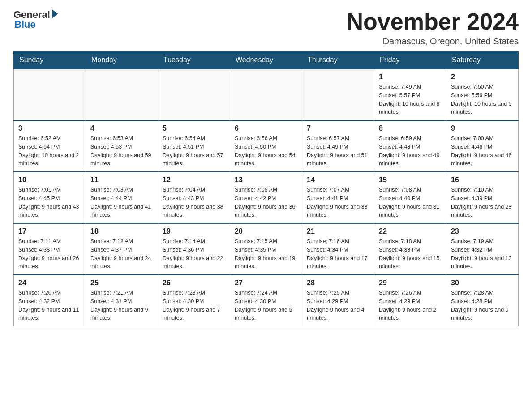  Describe the element at coordinates (266, 254) in the screenshot. I see `day-info: Sunrise: 7:15 AMSunset: 4:35 PMDaylight:…` at that location.